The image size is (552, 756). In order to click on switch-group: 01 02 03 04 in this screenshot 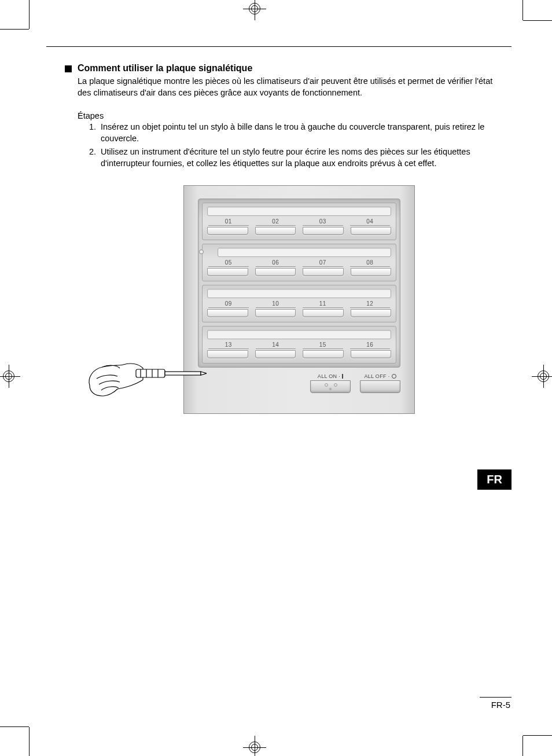, I will do `click(299, 221)`.